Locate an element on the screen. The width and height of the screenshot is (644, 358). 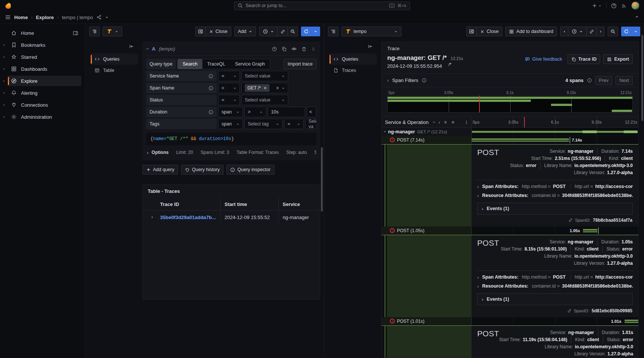
trace-id-link: 35be0f3d29a01adda7b... is located at coordinates (188, 217).